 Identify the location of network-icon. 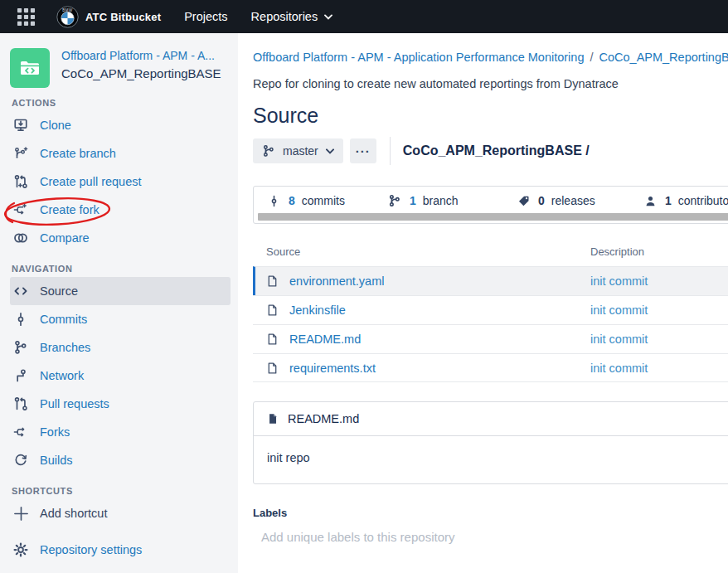
(21, 376).